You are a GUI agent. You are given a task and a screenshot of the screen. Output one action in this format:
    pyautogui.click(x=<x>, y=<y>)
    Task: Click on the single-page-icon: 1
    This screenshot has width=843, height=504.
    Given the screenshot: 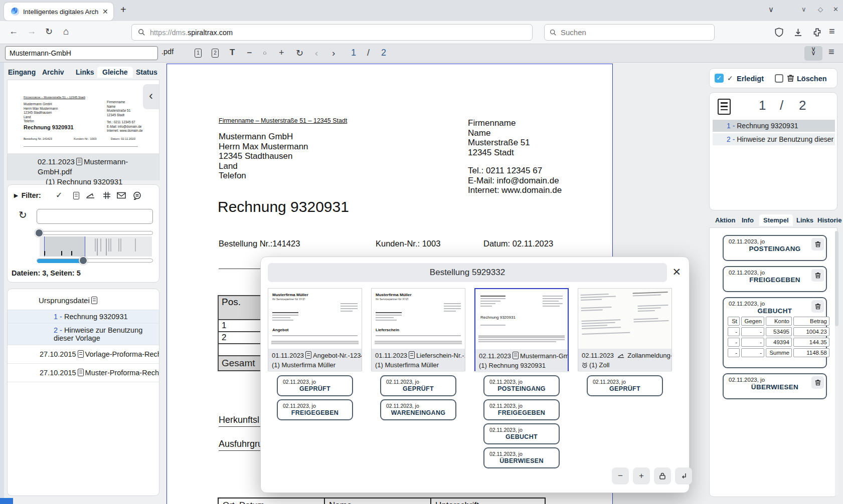 What is the action you would take?
    pyautogui.click(x=198, y=53)
    